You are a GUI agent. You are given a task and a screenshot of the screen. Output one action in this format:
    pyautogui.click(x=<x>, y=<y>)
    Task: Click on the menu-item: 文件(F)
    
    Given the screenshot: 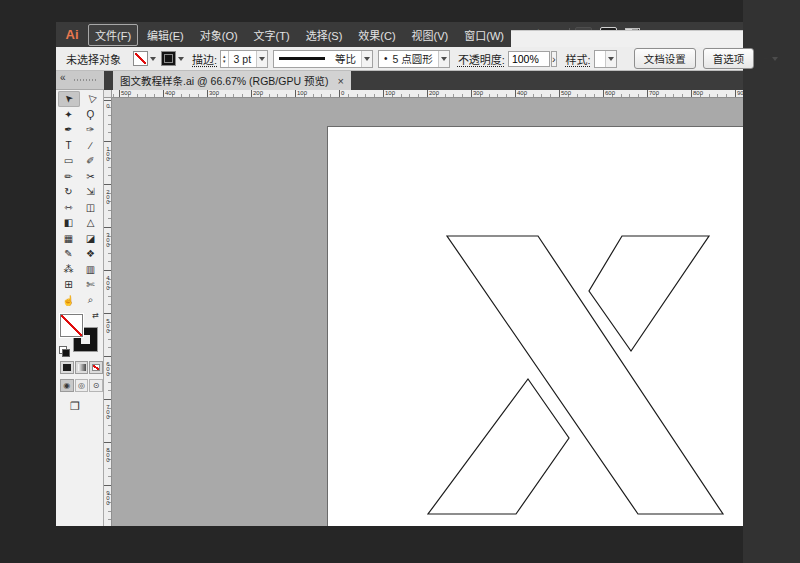 What is the action you would take?
    pyautogui.click(x=113, y=35)
    